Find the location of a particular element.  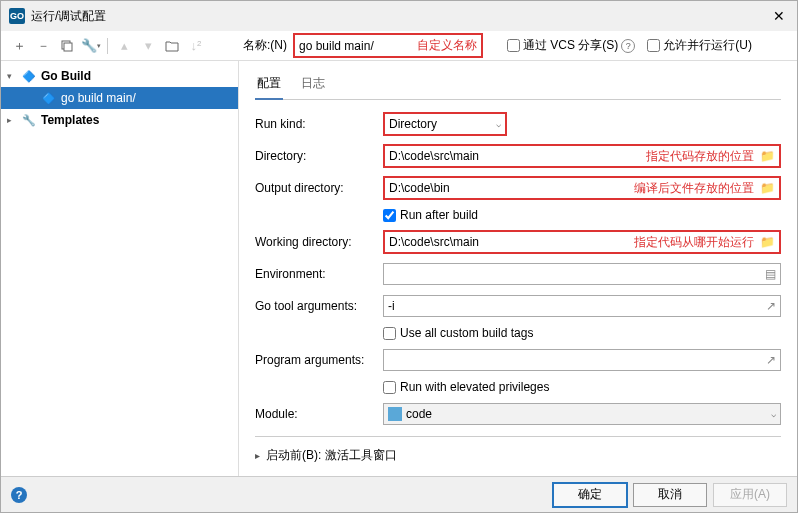

program-args-input is located at coordinates (574, 360).